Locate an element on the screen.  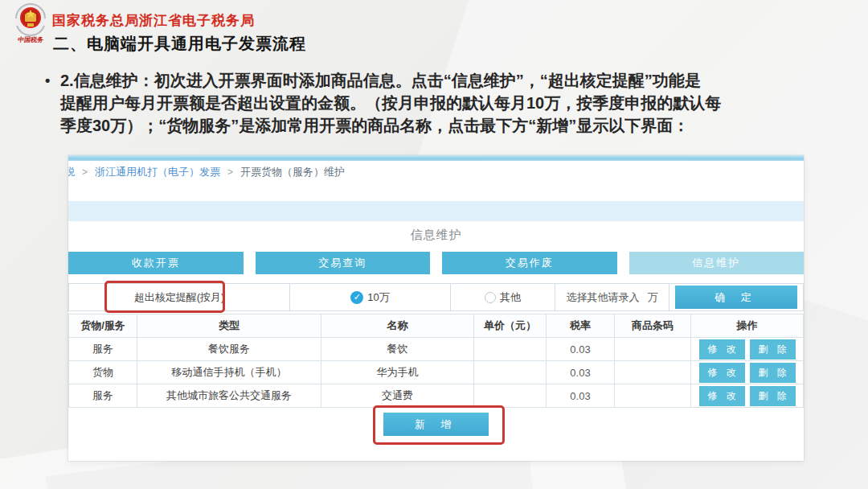
other-amount-cell: 选择其他请录入 万 is located at coordinates (612, 298).